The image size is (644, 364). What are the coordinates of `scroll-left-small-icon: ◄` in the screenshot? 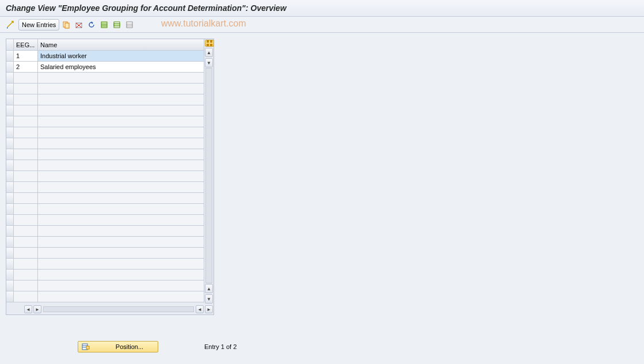 It's located at (200, 309).